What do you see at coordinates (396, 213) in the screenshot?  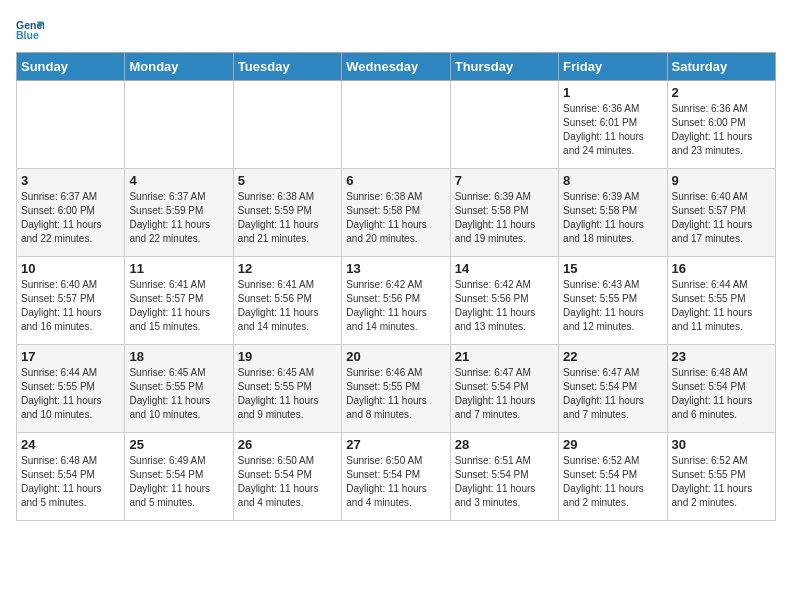 I see `calendar-week-2: 3Sunrise: 6:37 AM Sunset: 6:00 PM Daylig…` at bounding box center [396, 213].